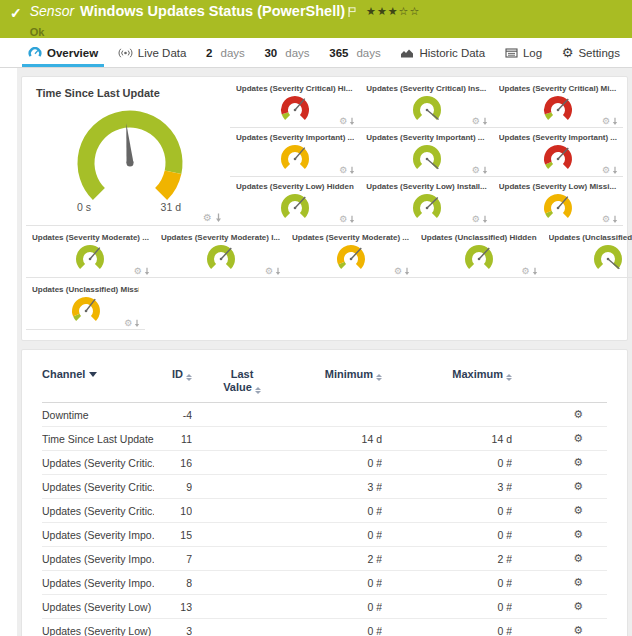 The height and width of the screenshot is (636, 632). What do you see at coordinates (588, 252) in the screenshot?
I see `gauge-tile: Updates (Unclassified) Install... ⚙` at bounding box center [588, 252].